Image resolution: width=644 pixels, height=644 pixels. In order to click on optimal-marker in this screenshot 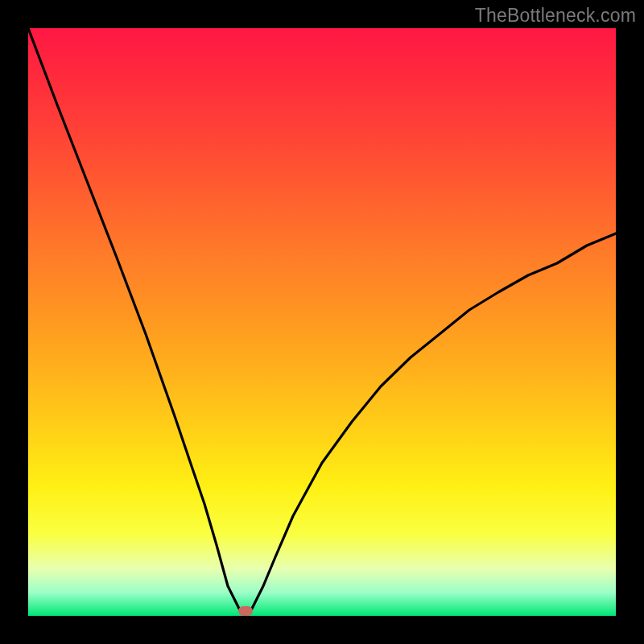, I will do `click(246, 611)`.